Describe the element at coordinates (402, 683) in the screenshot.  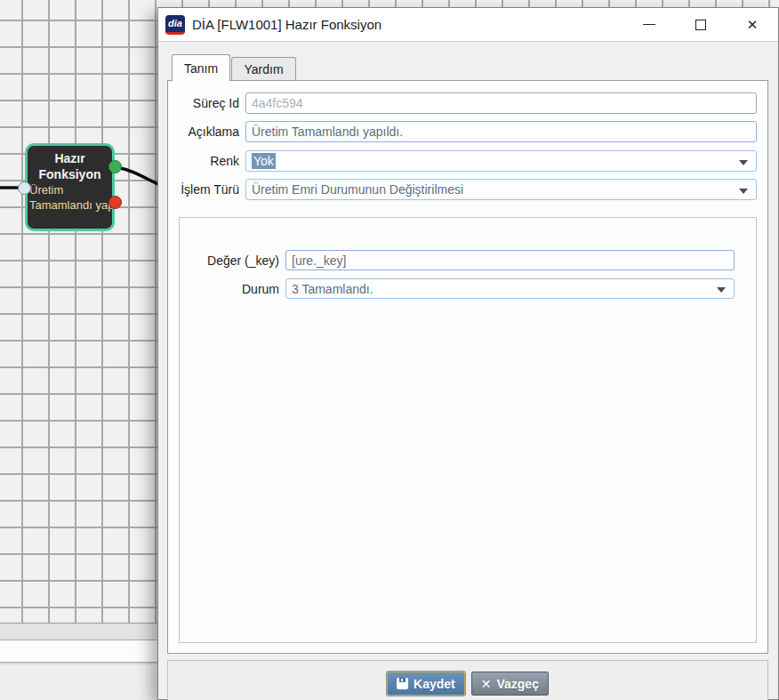
I see `save-icon` at that location.